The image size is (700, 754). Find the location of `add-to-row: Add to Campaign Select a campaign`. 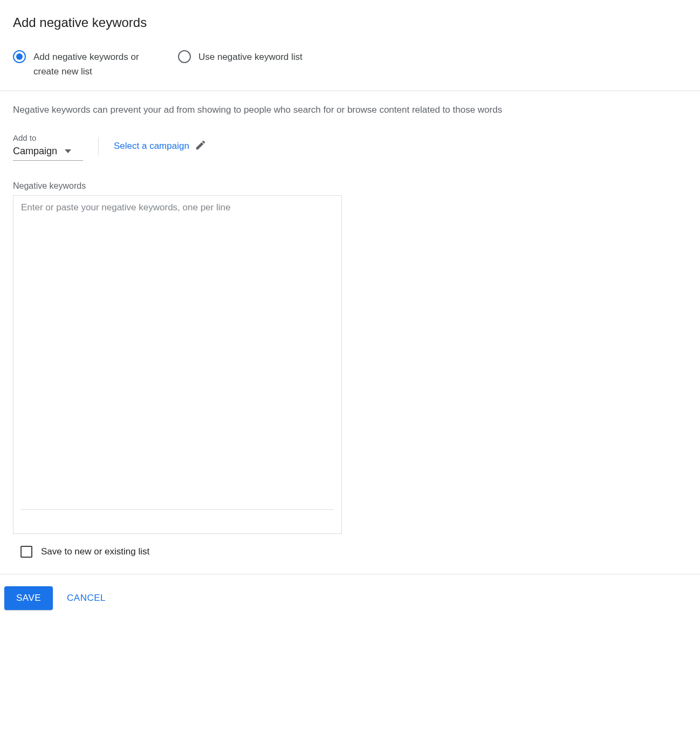

add-to-row: Add to Campaign Select a campaign is located at coordinates (350, 147).